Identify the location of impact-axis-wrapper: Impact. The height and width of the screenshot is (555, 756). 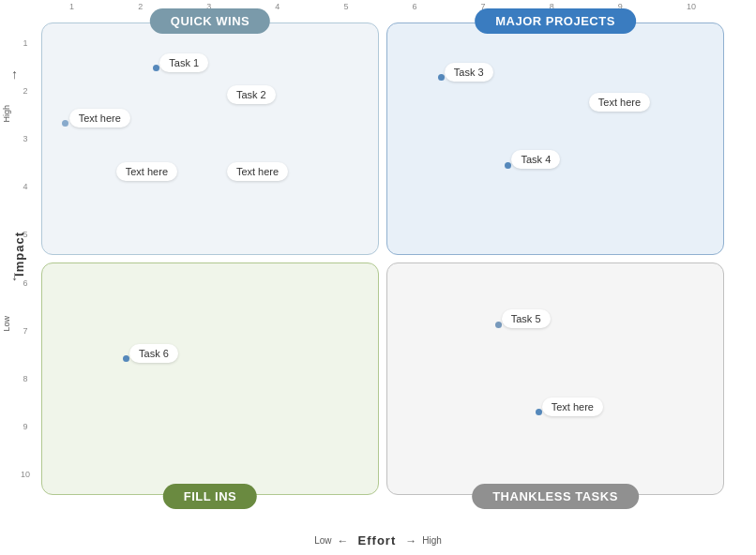
(19, 259).